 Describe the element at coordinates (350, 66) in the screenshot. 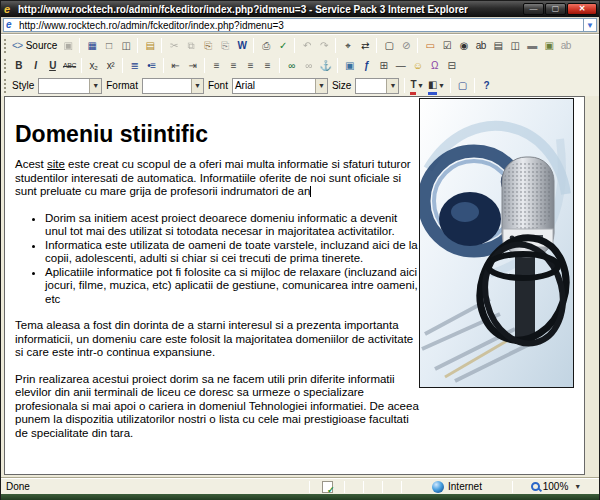

I see `insert-image-icon: ▣` at that location.